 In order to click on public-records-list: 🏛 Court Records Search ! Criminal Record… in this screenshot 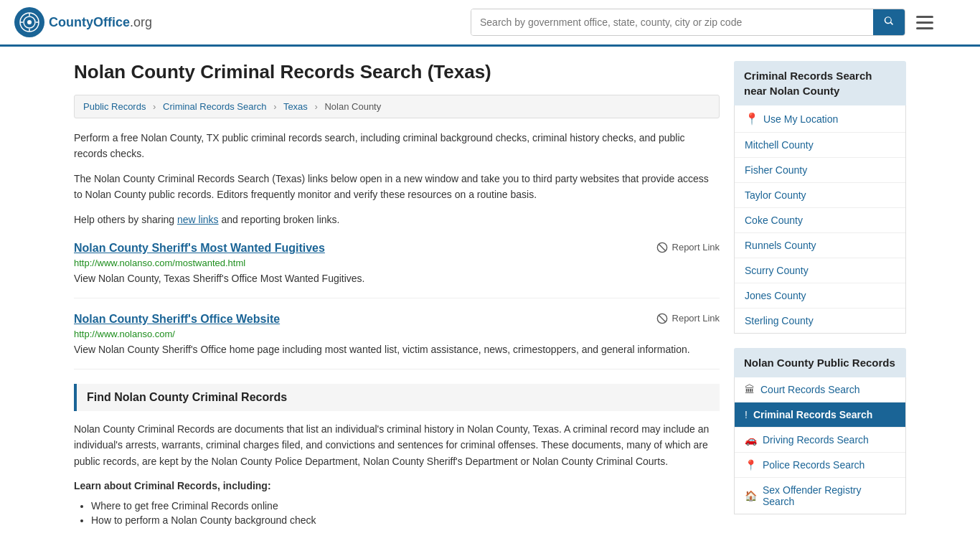, I will do `click(820, 446)`.